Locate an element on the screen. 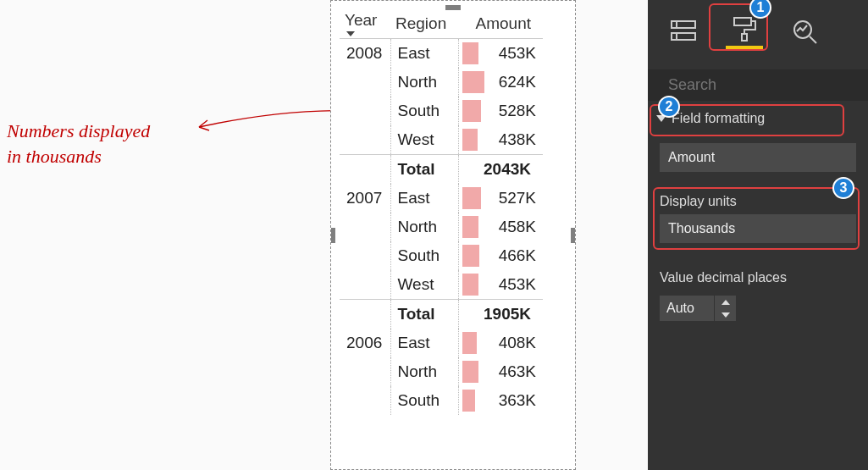 This screenshot has height=470, width=868. table-row: 2008East453K is located at coordinates (441, 54).